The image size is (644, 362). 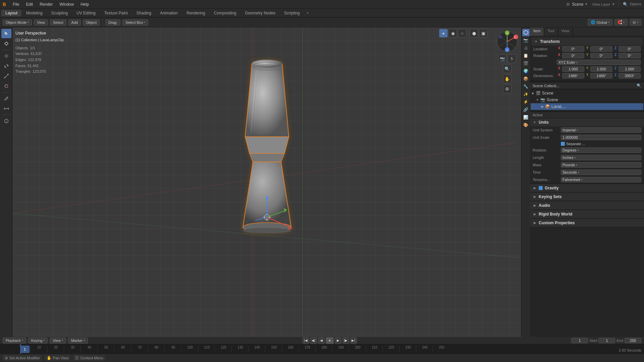 I want to click on play-btn: ▶, so click(x=338, y=341).